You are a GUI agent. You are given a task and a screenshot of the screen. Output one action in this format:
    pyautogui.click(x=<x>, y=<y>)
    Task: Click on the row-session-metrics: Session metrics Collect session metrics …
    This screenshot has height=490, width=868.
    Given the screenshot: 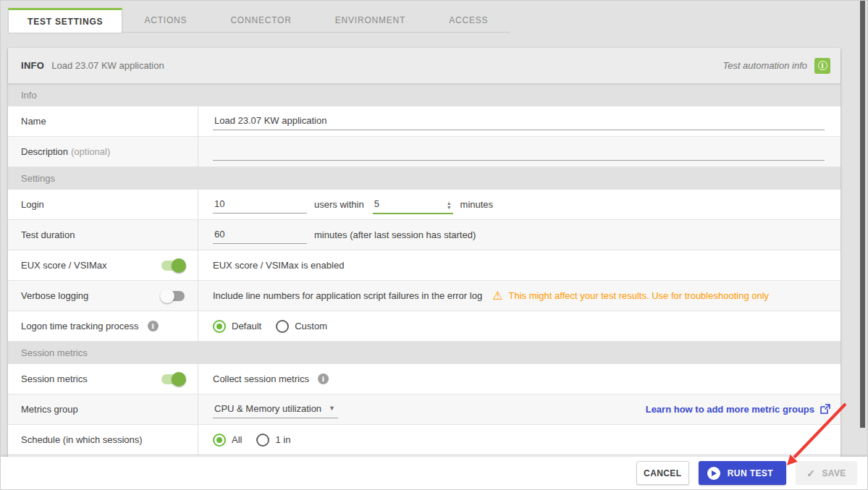 What is the action you would take?
    pyautogui.click(x=424, y=379)
    